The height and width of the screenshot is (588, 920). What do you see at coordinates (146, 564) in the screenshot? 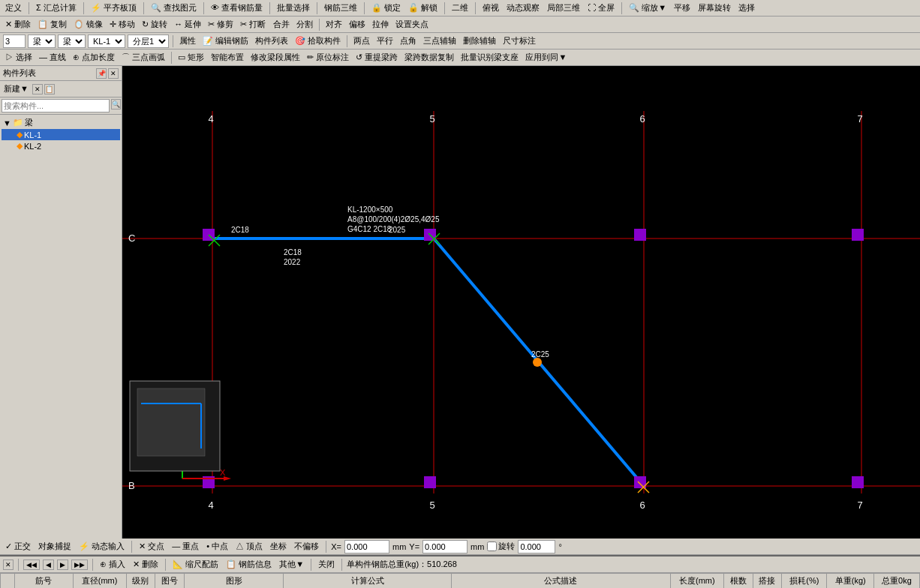
I see `btn-del-rebar: ✕ 删除` at bounding box center [146, 564].